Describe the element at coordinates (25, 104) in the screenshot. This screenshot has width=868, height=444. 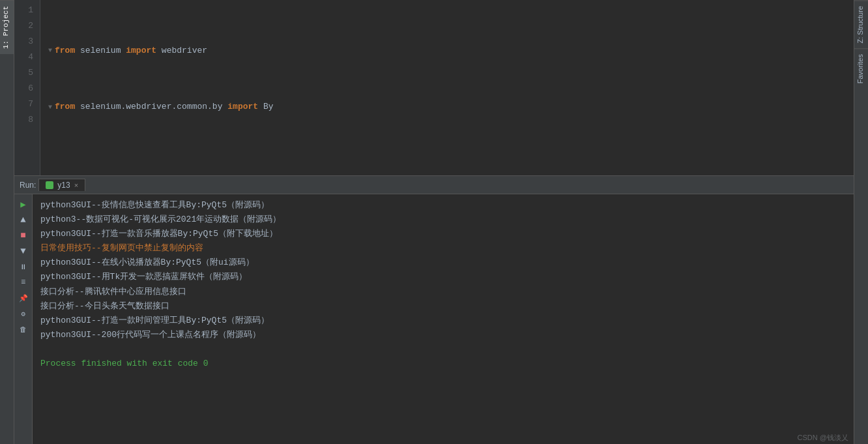
I see `line-num-7: 7` at that location.